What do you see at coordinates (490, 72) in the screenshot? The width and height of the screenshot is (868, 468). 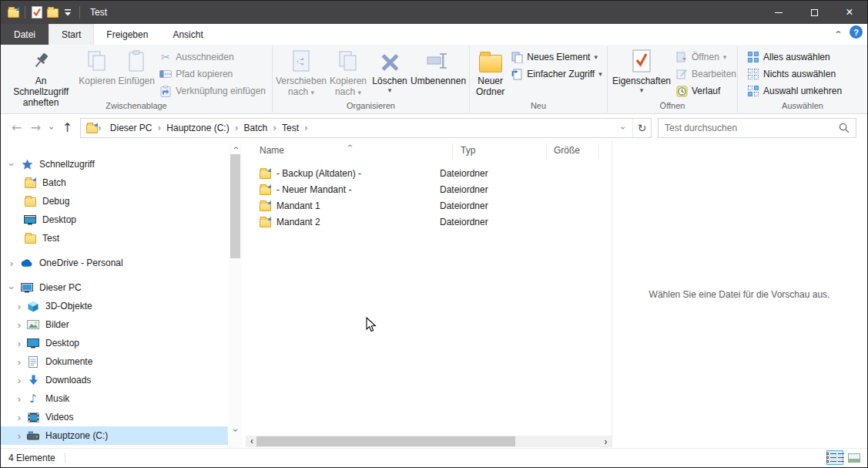 I see `new-folder-button: Neuer Ordner` at bounding box center [490, 72].